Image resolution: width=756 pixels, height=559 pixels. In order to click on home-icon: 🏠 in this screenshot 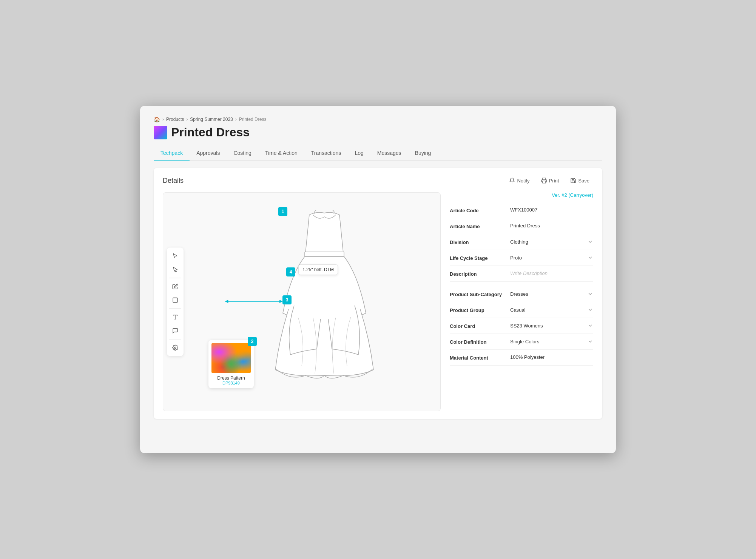, I will do `click(157, 119)`.